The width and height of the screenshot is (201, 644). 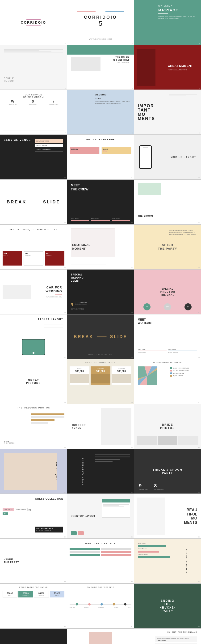 What do you see at coordinates (21, 50) in the screenshot?
I see `tl2` at bounding box center [21, 50].